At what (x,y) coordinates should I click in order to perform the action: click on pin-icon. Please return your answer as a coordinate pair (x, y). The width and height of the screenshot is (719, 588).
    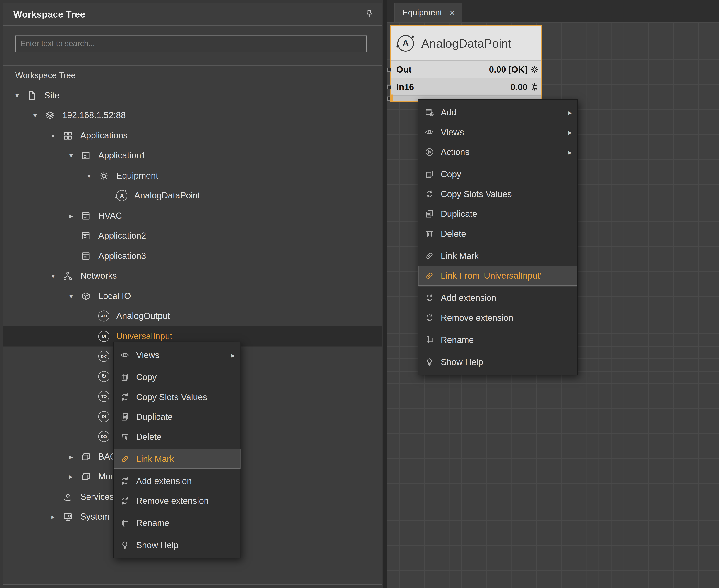
    Looking at the image, I should click on (370, 14).